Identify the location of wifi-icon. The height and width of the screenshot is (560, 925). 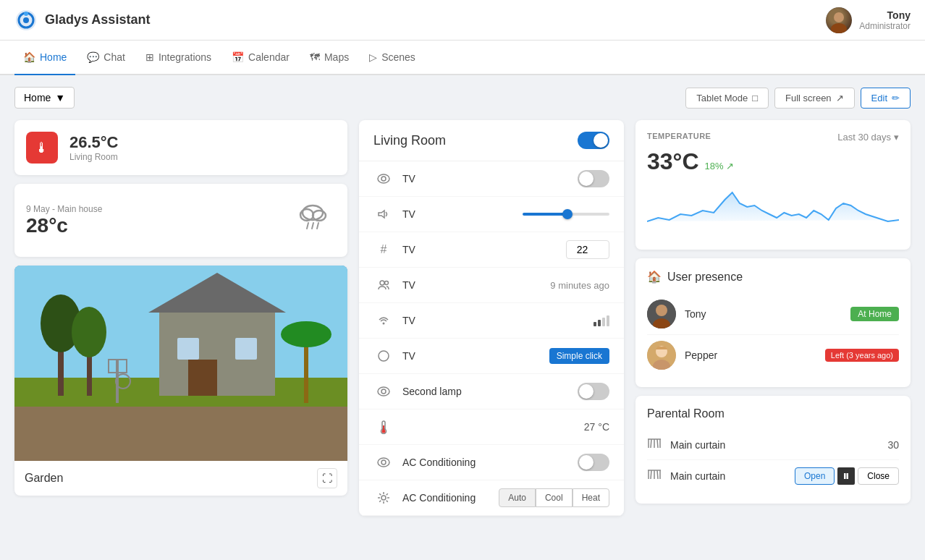
(384, 321).